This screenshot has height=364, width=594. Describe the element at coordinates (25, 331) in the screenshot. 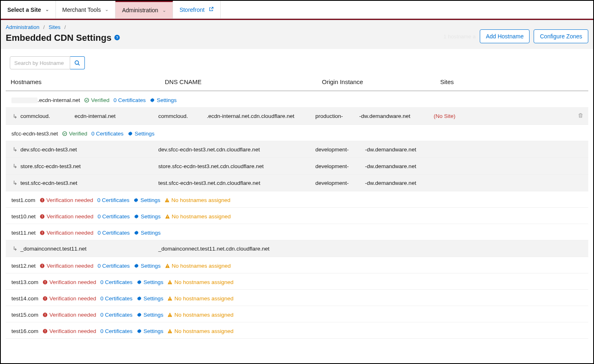

I see `zone-domain: test16.com` at that location.